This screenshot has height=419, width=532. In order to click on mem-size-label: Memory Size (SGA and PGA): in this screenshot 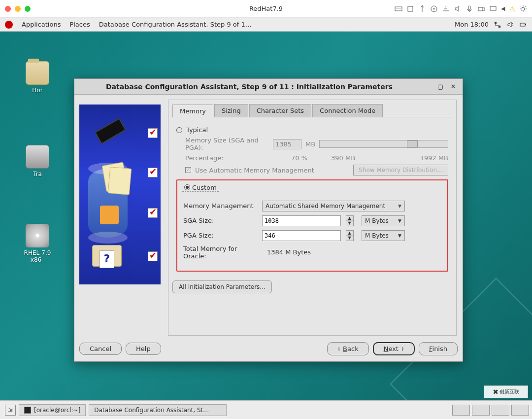, I will do `click(227, 144)`.